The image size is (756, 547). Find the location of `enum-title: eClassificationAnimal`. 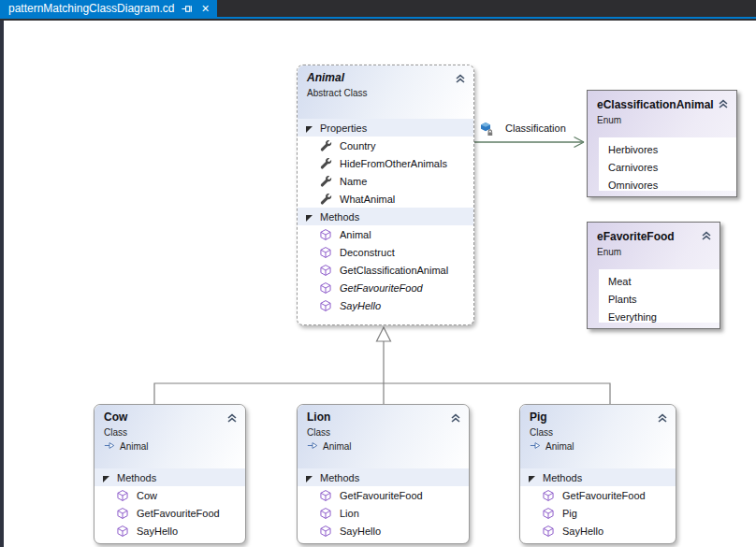

enum-title: eClassificationAnimal is located at coordinates (662, 105).